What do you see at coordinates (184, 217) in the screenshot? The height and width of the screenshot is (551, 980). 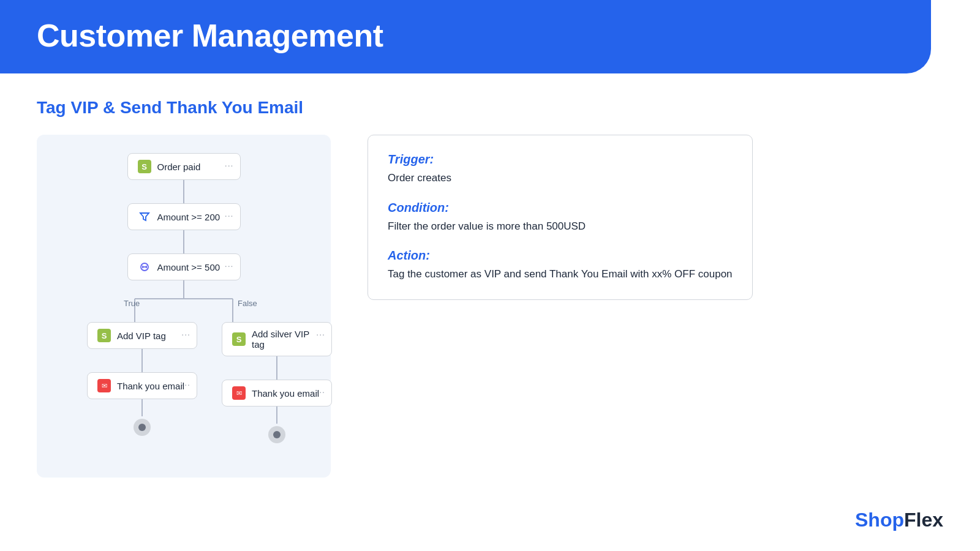 I see `node-amount-200: Amount >= 200 ...` at bounding box center [184, 217].